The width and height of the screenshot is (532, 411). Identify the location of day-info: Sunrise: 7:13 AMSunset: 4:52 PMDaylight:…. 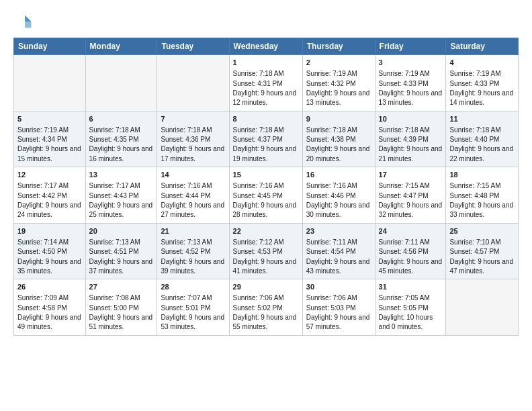
(192, 257).